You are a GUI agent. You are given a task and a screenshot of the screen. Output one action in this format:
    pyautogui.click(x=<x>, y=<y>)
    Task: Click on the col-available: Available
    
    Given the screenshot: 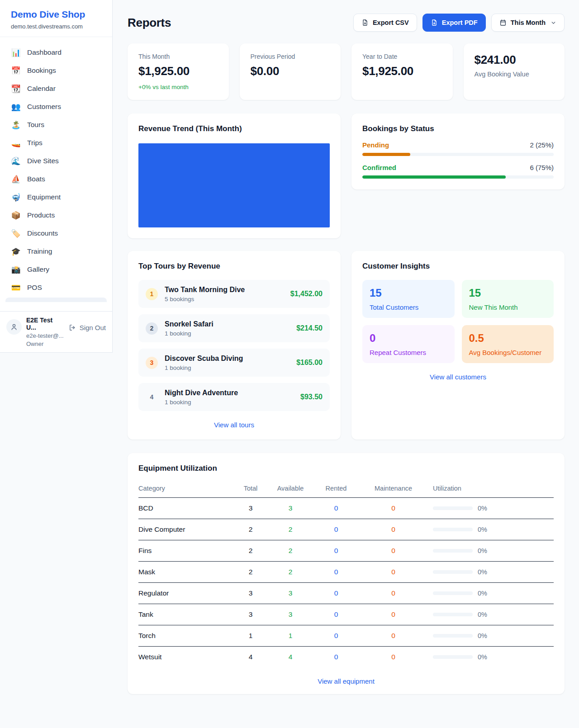 What is the action you would take?
    pyautogui.click(x=290, y=488)
    